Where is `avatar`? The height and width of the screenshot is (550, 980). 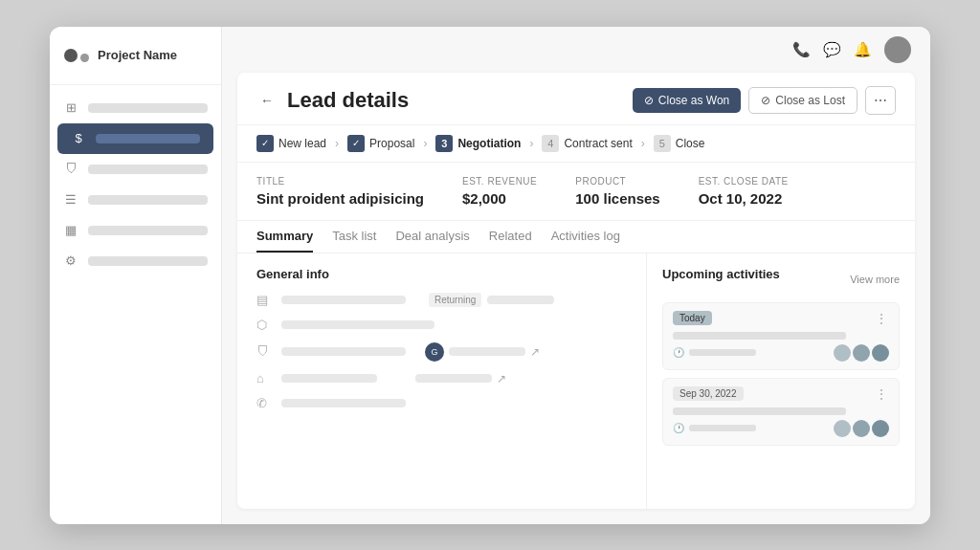 avatar is located at coordinates (898, 50).